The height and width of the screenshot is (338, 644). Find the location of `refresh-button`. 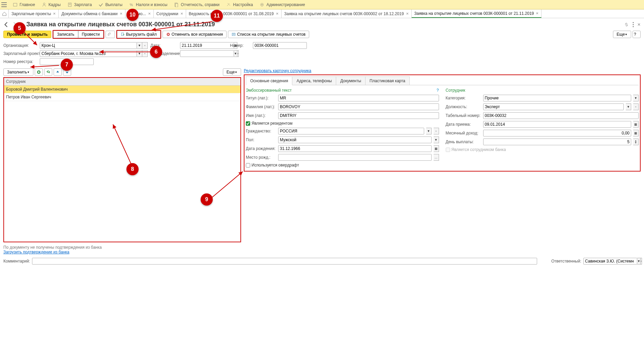

refresh-button is located at coordinates (48, 72).